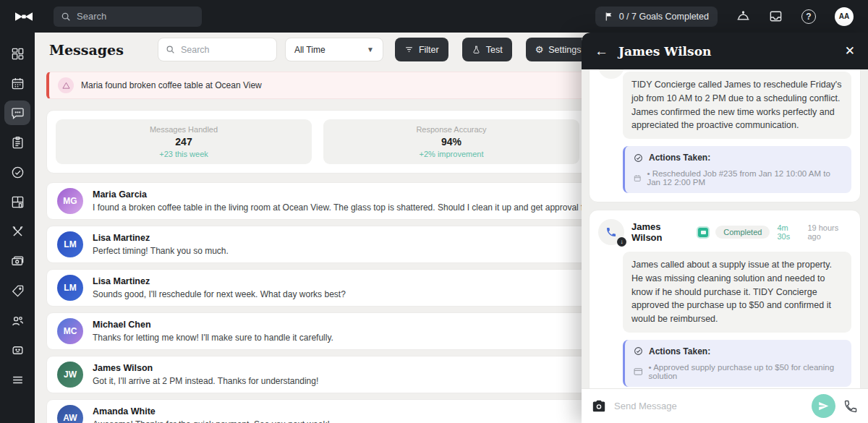  I want to click on call-avatar, so click(611, 74).